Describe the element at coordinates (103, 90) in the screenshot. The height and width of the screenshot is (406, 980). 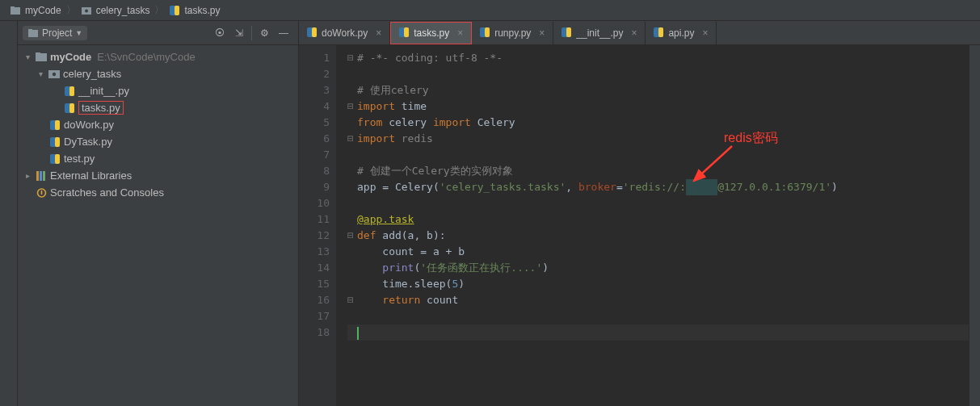
I see `tree-label: __init__.py` at that location.